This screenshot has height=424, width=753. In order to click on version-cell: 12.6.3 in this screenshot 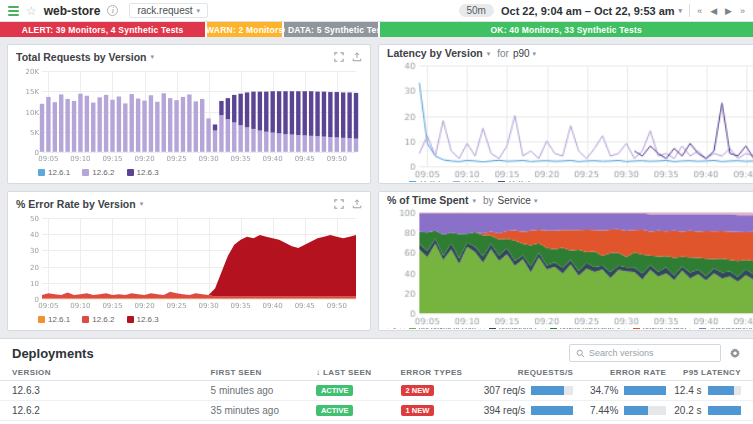, I will do `click(104, 390)`.